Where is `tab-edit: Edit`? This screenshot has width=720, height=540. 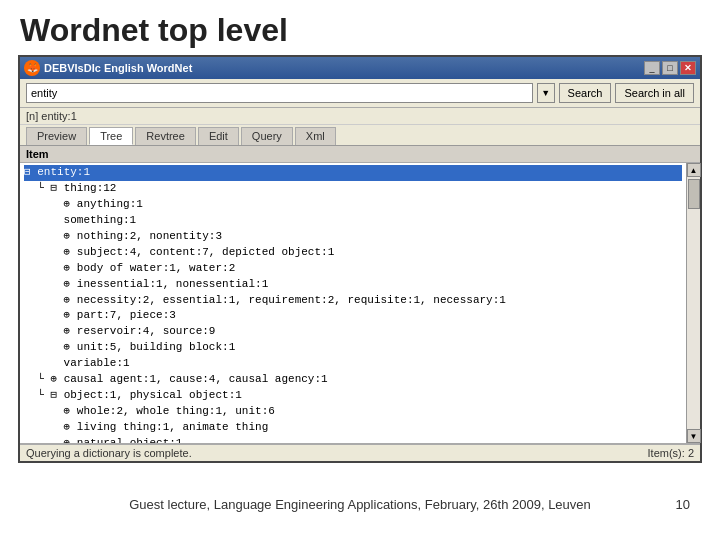
tab-edit: Edit is located at coordinates (218, 136).